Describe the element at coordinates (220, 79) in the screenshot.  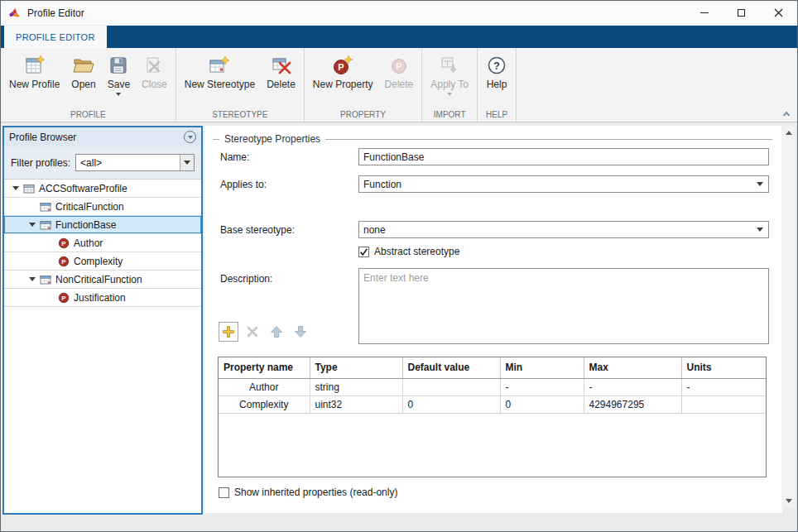
I see `new-stereotype-button: New Stereotype` at that location.